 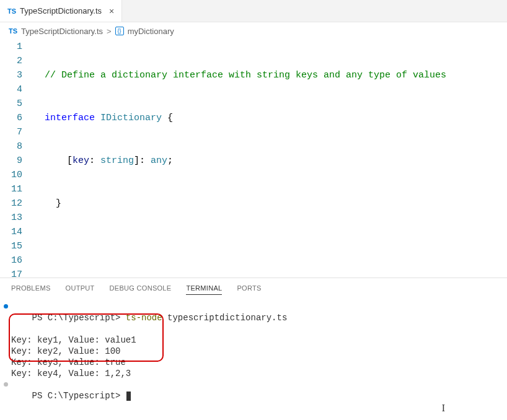 What do you see at coordinates (270, 76) in the screenshot?
I see `code-line: // Define a dictionary interface with st…` at bounding box center [270, 76].